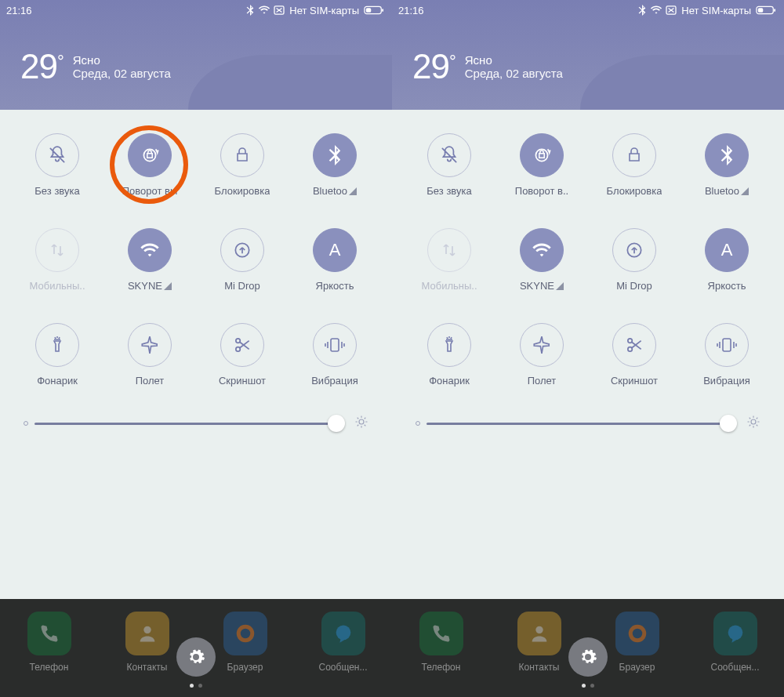 This screenshot has width=784, height=697. I want to click on midrop-icon, so click(242, 250).